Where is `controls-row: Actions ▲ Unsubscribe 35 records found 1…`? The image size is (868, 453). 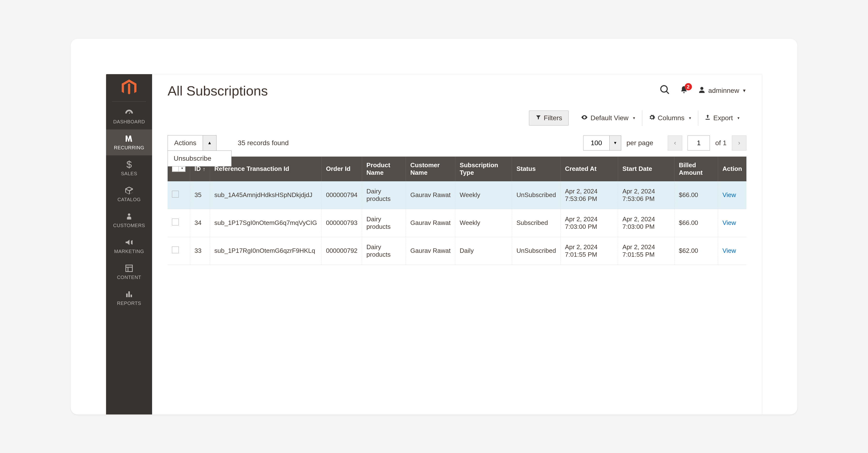 controls-row: Actions ▲ Unsubscribe 35 records found 1… is located at coordinates (457, 143).